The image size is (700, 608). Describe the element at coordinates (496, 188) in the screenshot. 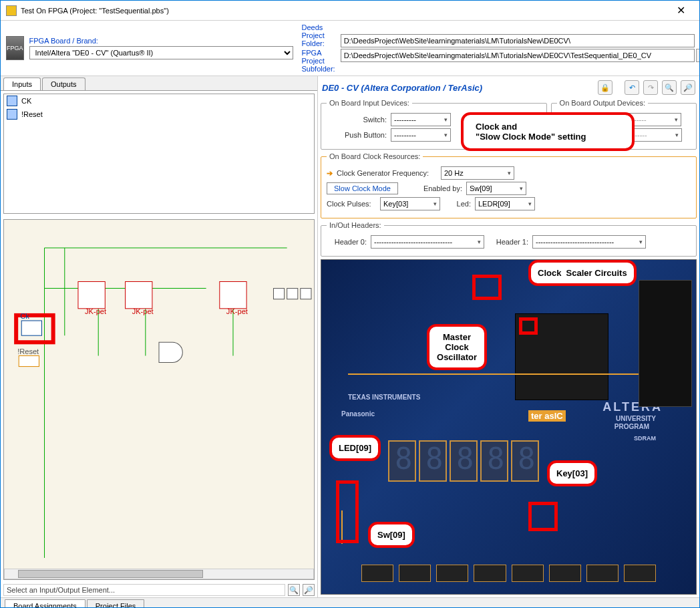

I see `enabled-by-select: Sw[09]▾` at that location.